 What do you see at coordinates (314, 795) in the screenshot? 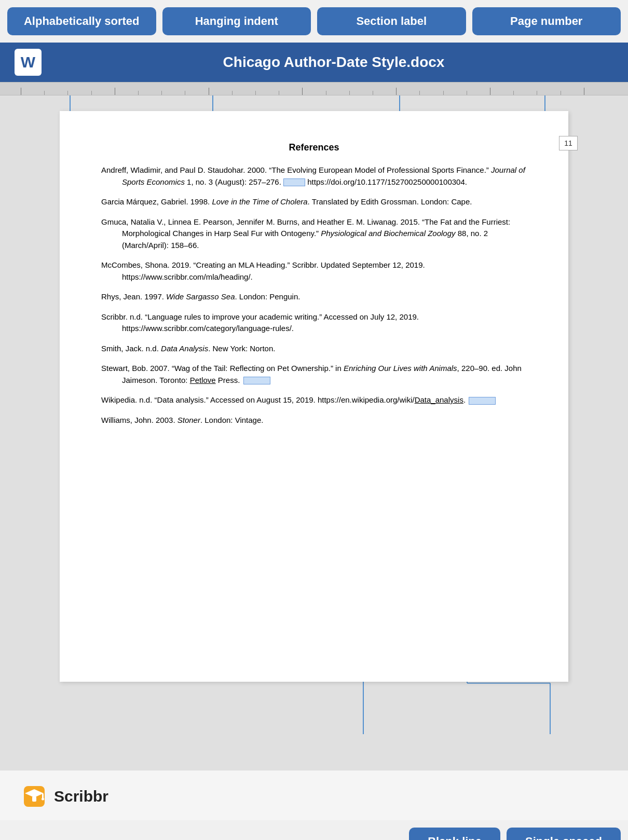
I see `bottom-section: Scribbr` at bounding box center [314, 795].